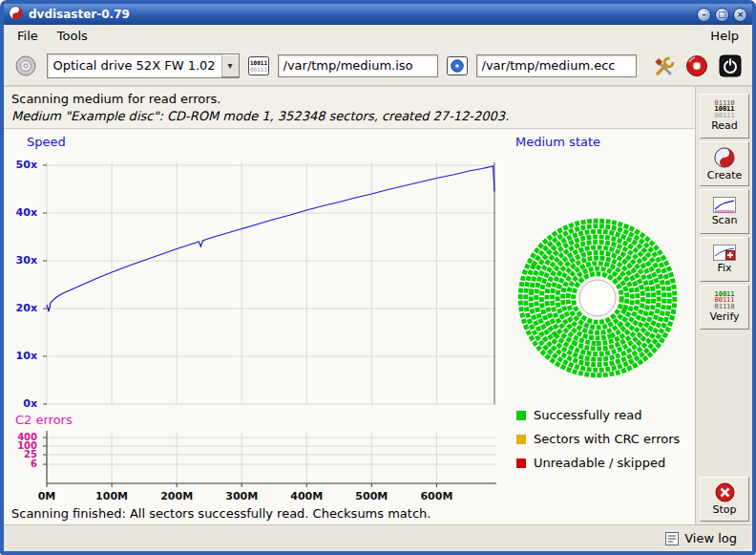  What do you see at coordinates (724, 306) in the screenshot?
I see `action-sidebar: 01110 10011 00111 Read Create Scan` at bounding box center [724, 306].